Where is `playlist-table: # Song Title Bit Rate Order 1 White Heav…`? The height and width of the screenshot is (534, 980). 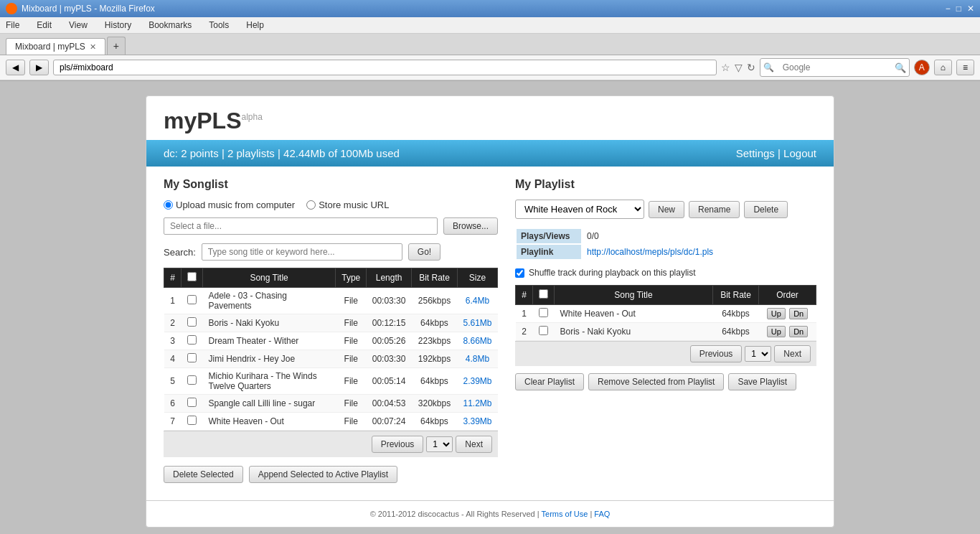
playlist-table: # Song Title Bit Rate Order 1 White Heav… is located at coordinates (666, 313).